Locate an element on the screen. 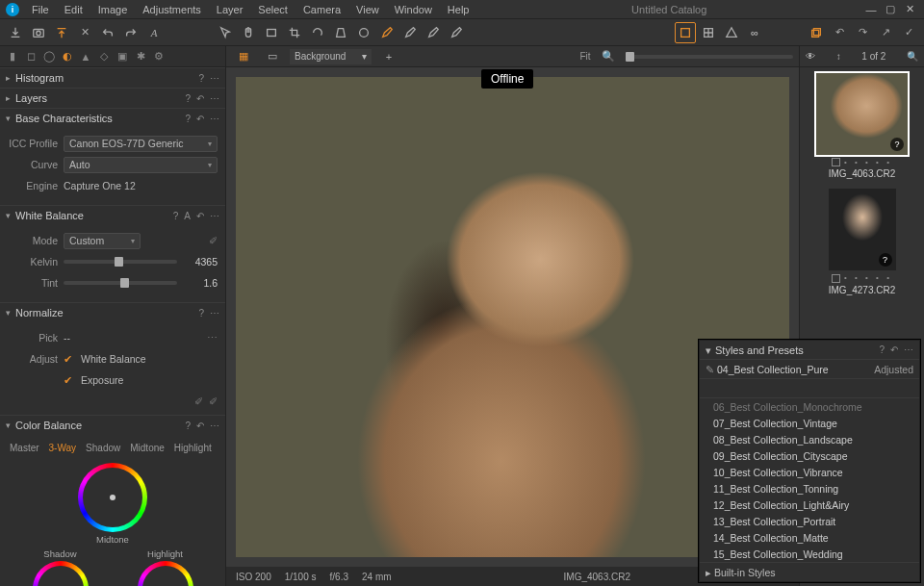 This screenshot has width=924, height=586. active-style-row: ✎ 04_Best Collection_Pure Adjusted is located at coordinates (809, 369).